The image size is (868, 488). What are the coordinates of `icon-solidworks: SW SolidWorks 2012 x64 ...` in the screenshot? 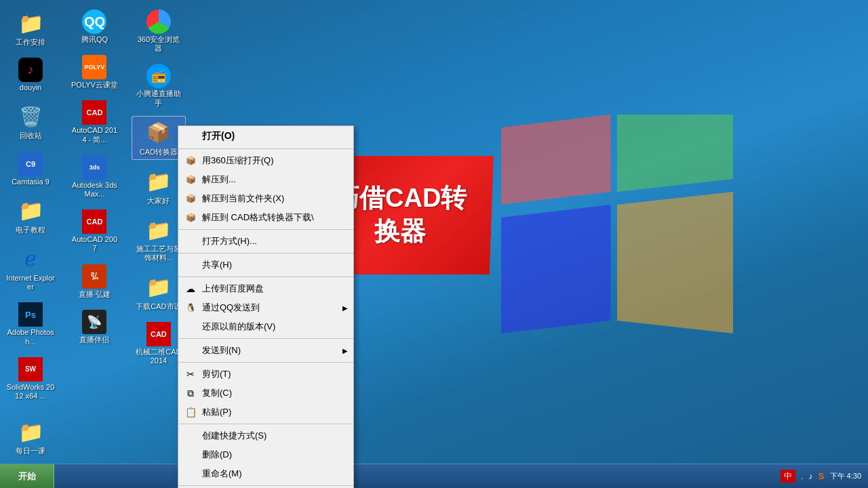 It's located at (31, 379).